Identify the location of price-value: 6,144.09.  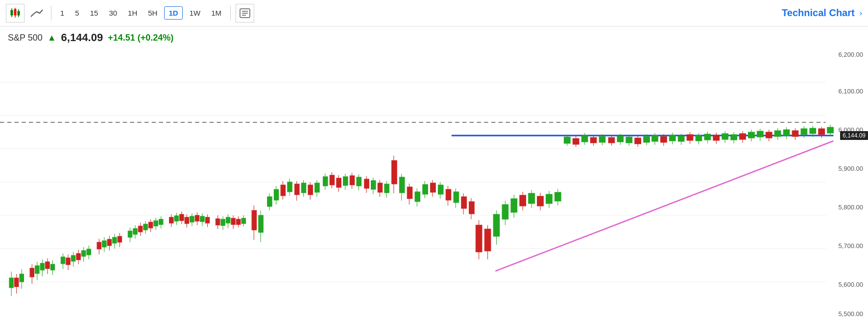
(82, 38).